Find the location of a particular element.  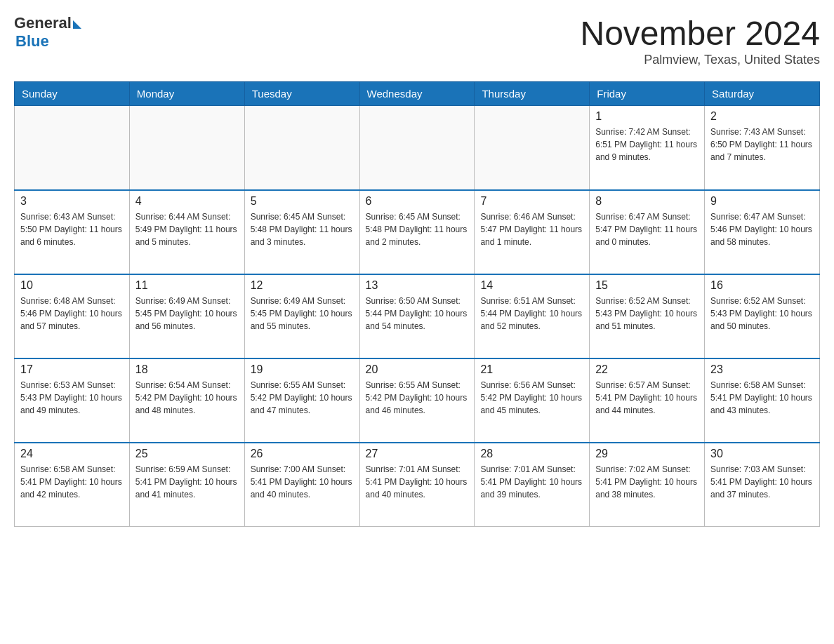

day-number: 4 is located at coordinates (187, 201).